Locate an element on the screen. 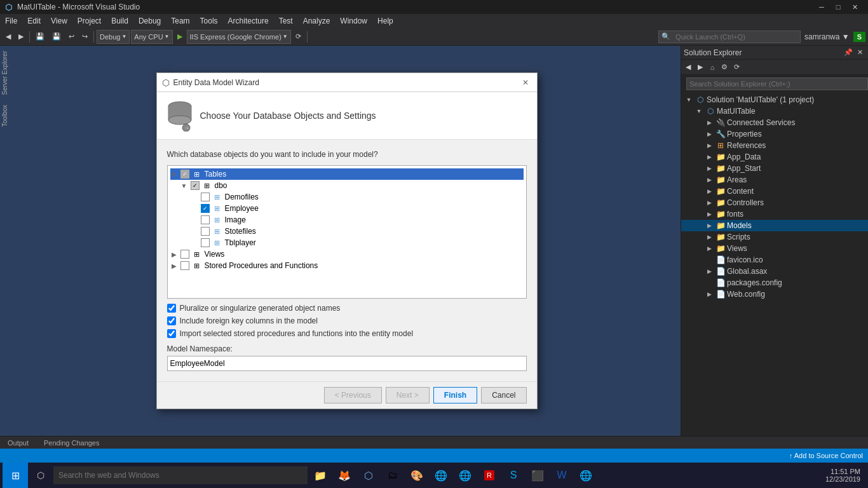  task-view-btn: ⬡ is located at coordinates (41, 475).